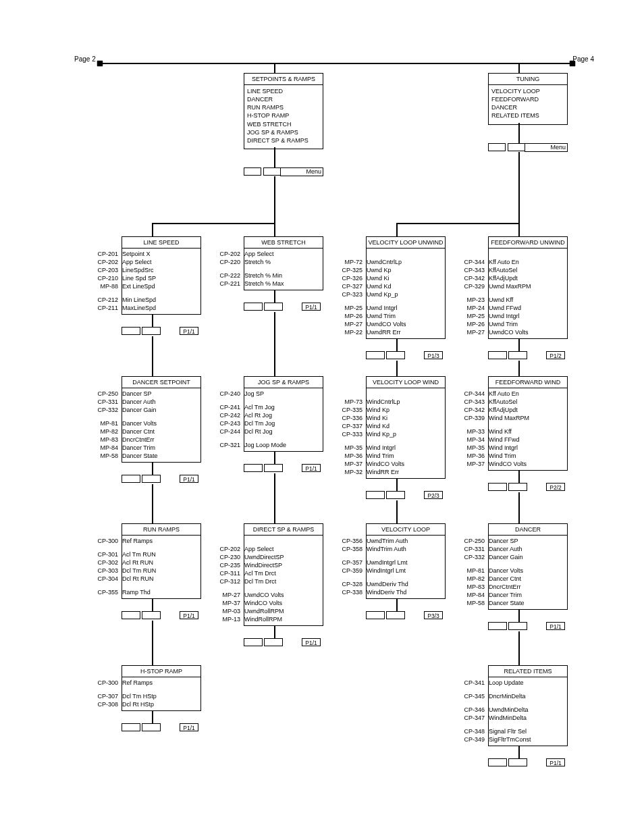  I want to click on param-code: MP-36, so click(350, 456).